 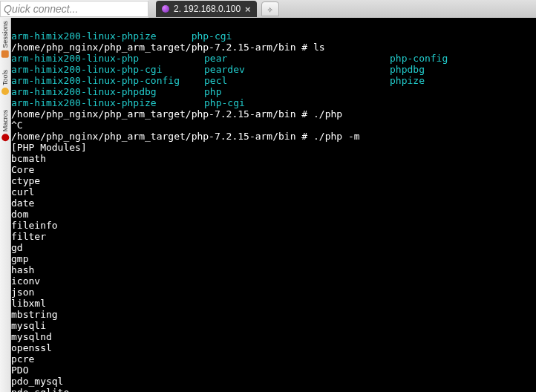 What do you see at coordinates (31, 337) in the screenshot?
I see `module: mysqlnd` at bounding box center [31, 337].